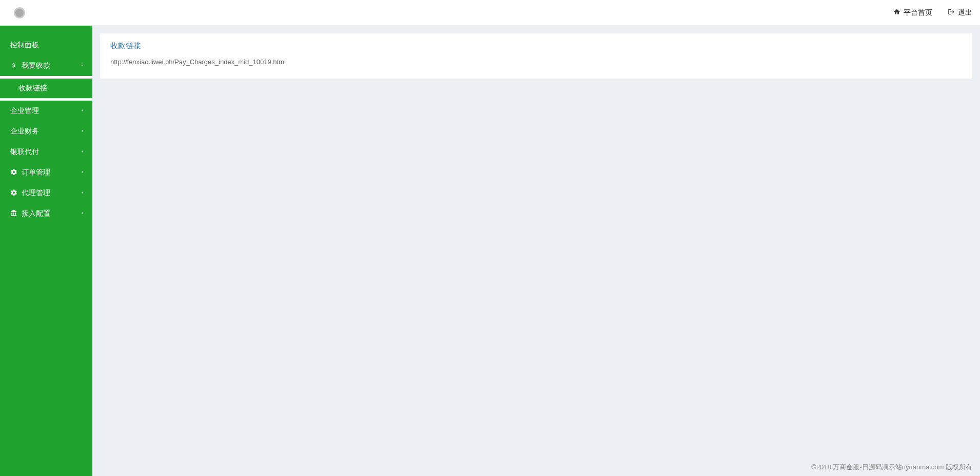 The width and height of the screenshot is (980, 476). Describe the element at coordinates (913, 13) in the screenshot. I see `home-link: 平台首页` at that location.